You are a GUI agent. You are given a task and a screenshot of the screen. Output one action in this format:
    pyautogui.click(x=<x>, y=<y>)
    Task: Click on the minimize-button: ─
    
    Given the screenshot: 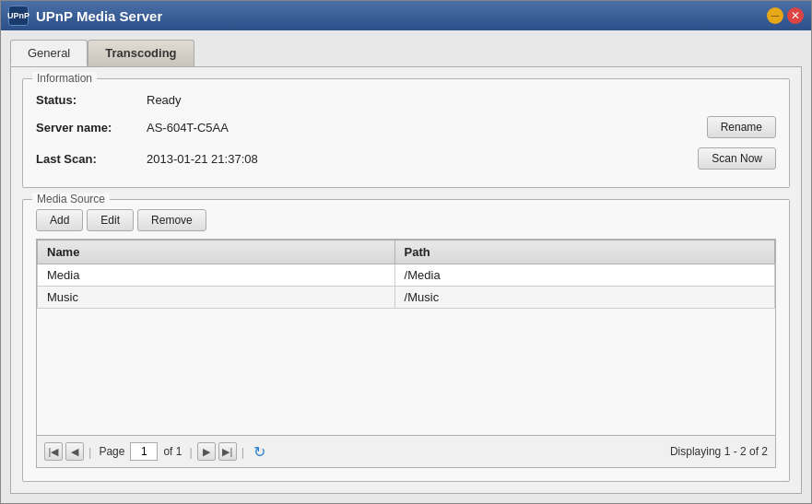 What is the action you would take?
    pyautogui.click(x=775, y=16)
    